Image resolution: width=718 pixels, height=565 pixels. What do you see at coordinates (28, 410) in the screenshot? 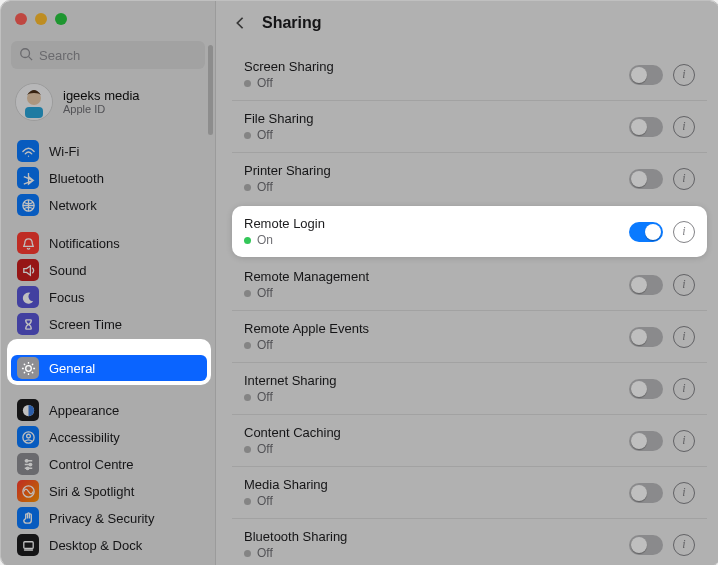
I see `appearance-icon-tile` at bounding box center [28, 410].